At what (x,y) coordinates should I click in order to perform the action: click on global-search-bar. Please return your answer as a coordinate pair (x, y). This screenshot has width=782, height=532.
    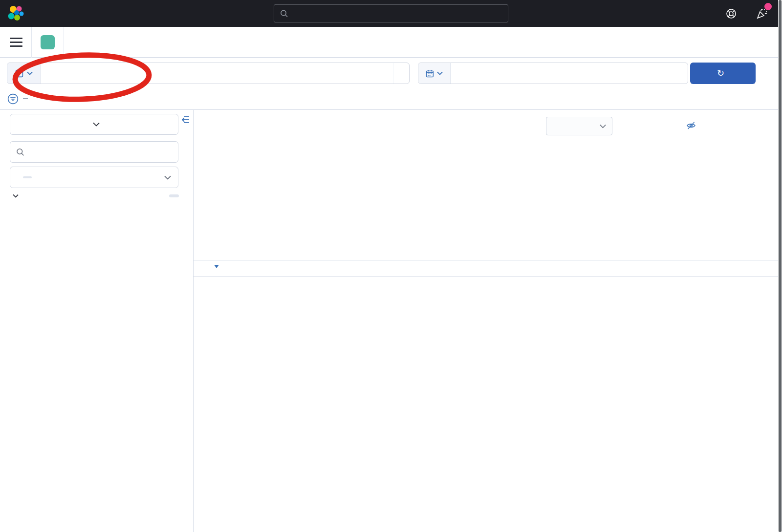
    Looking at the image, I should click on (391, 14).